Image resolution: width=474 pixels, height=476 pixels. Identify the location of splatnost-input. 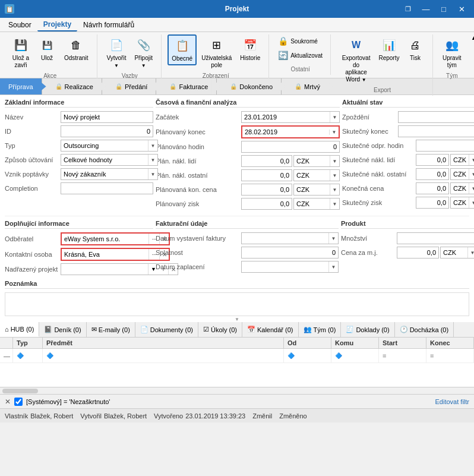
(290, 253).